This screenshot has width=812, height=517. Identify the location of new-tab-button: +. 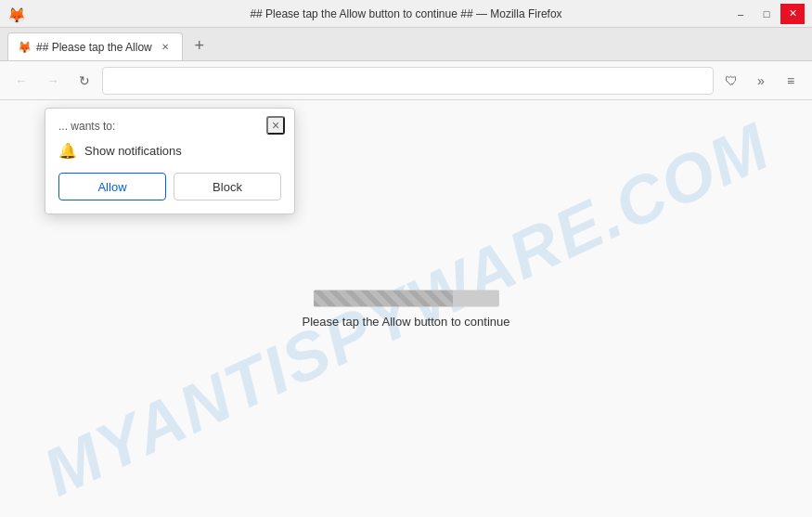
(200, 45).